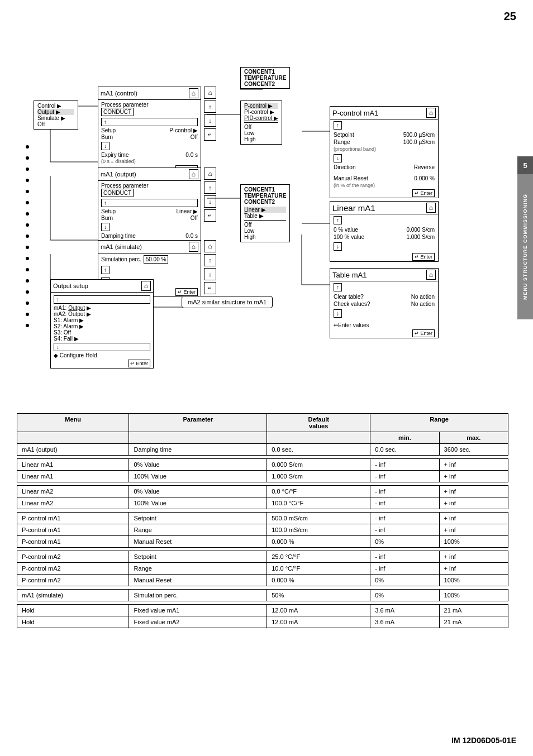  I want to click on mA1-output-nav-home: ⌂, so click(210, 174).